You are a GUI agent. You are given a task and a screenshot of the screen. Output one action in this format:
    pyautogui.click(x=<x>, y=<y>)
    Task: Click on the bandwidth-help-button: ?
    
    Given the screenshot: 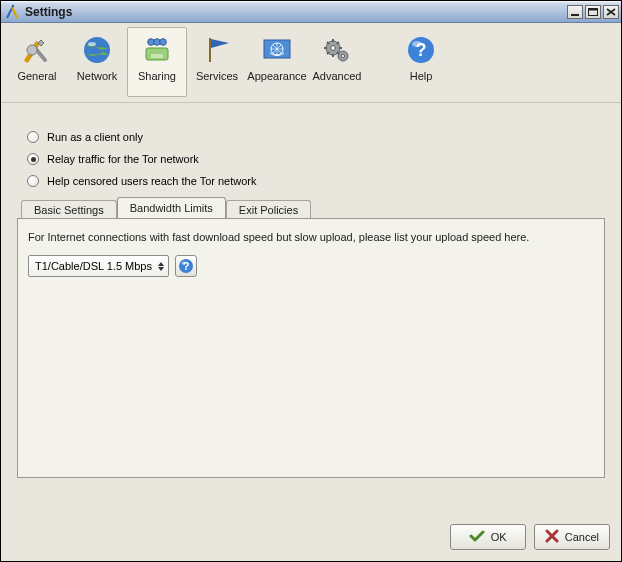 What is the action you would take?
    pyautogui.click(x=186, y=266)
    